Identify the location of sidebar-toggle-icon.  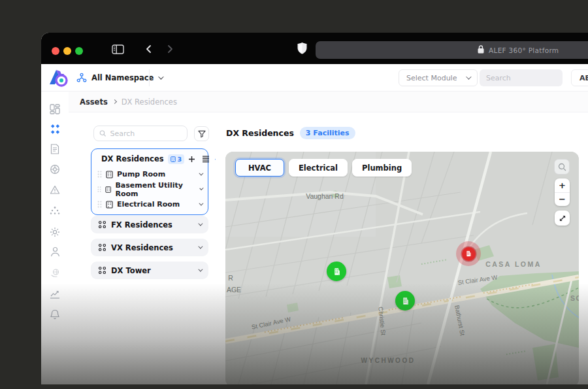
(118, 51).